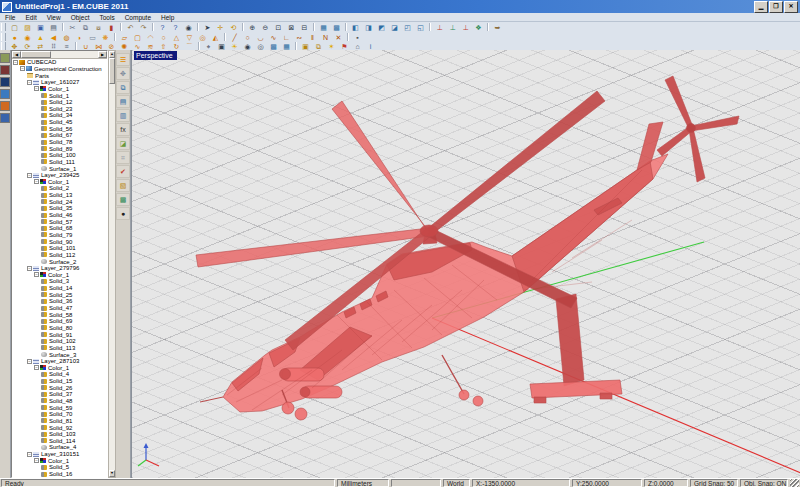 The image size is (800, 487). I want to click on tree-item-solid-67: Solid_67, so click(60, 136).